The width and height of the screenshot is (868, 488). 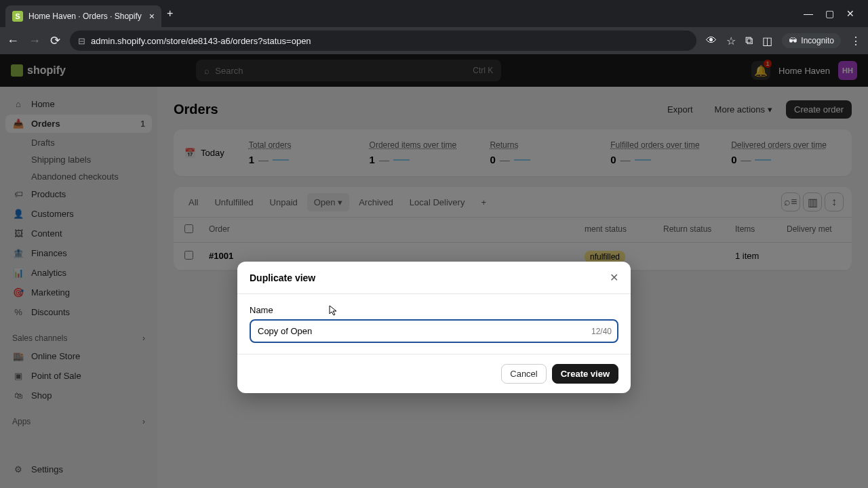 I want to click on new-tab-button: +, so click(x=170, y=14).